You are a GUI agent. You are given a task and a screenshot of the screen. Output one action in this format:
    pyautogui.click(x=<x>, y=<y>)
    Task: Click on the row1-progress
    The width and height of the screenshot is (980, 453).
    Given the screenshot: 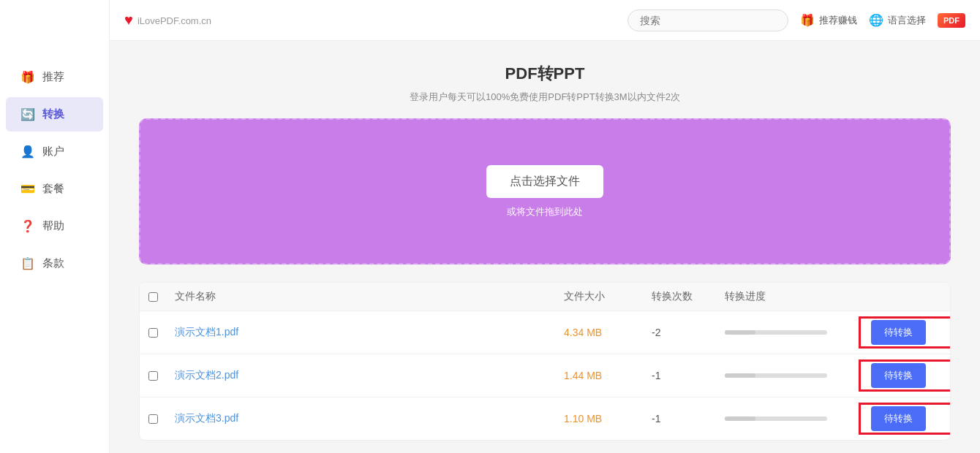 What is the action you would take?
    pyautogui.click(x=789, y=332)
    